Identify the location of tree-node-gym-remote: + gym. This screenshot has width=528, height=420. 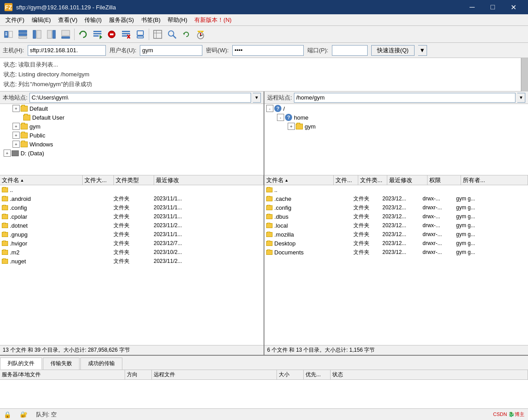
(396, 126).